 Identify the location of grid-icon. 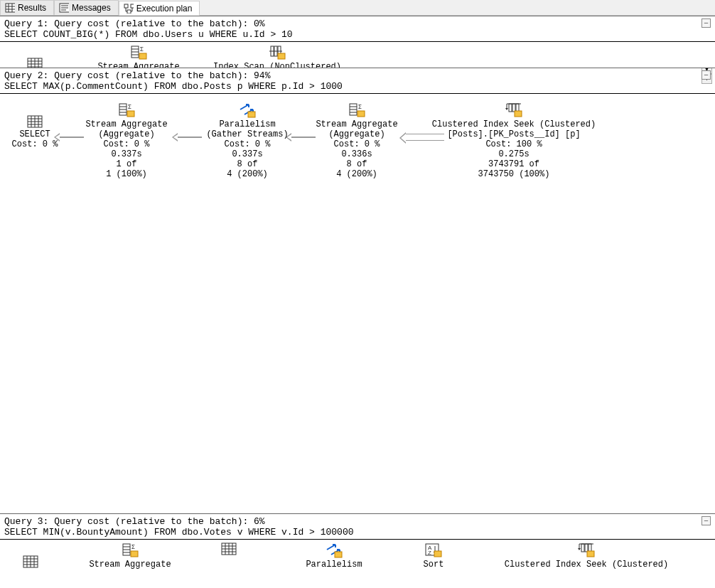
(10, 8).